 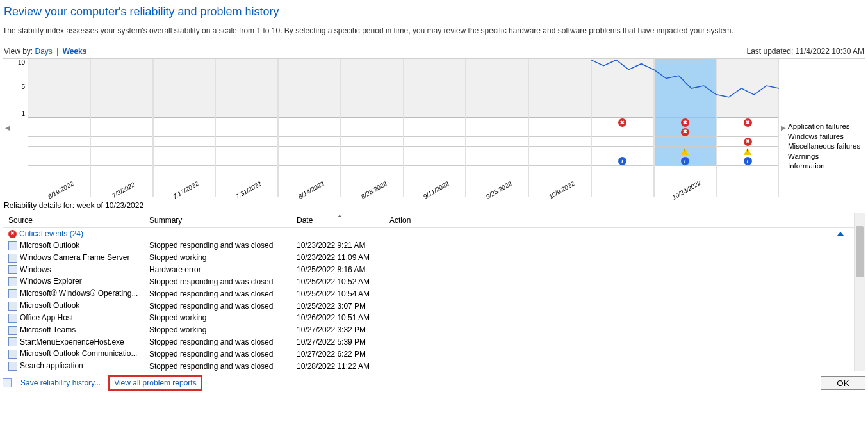 What do you see at coordinates (840, 234) in the screenshot?
I see `collapse-icon` at bounding box center [840, 234].